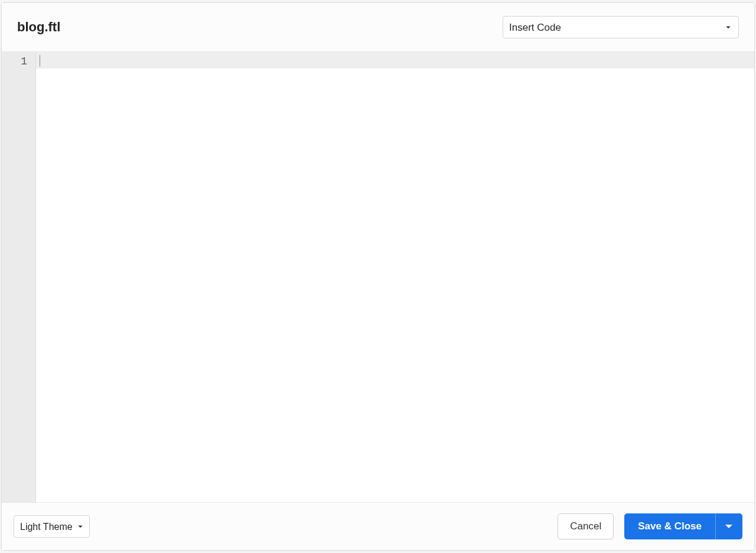 The height and width of the screenshot is (553, 756). I want to click on save-and-close-button: Save & Close, so click(670, 526).